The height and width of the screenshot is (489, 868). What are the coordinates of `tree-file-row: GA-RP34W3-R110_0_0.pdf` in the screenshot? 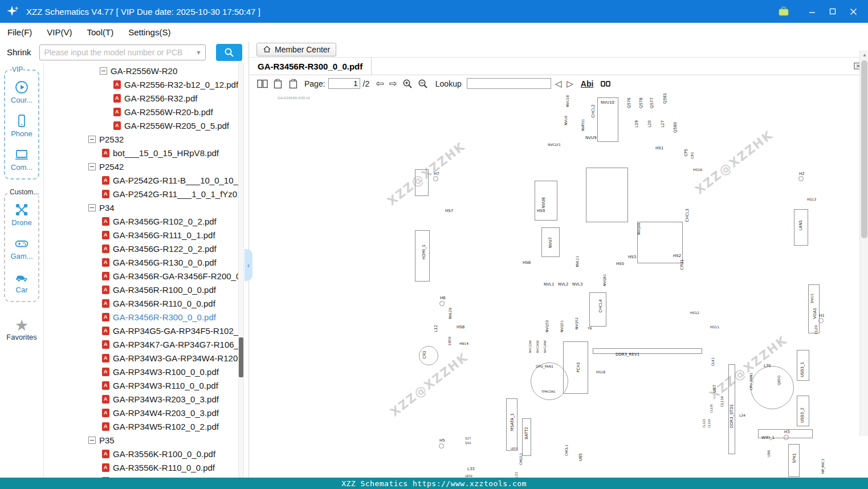 It's located at (141, 385).